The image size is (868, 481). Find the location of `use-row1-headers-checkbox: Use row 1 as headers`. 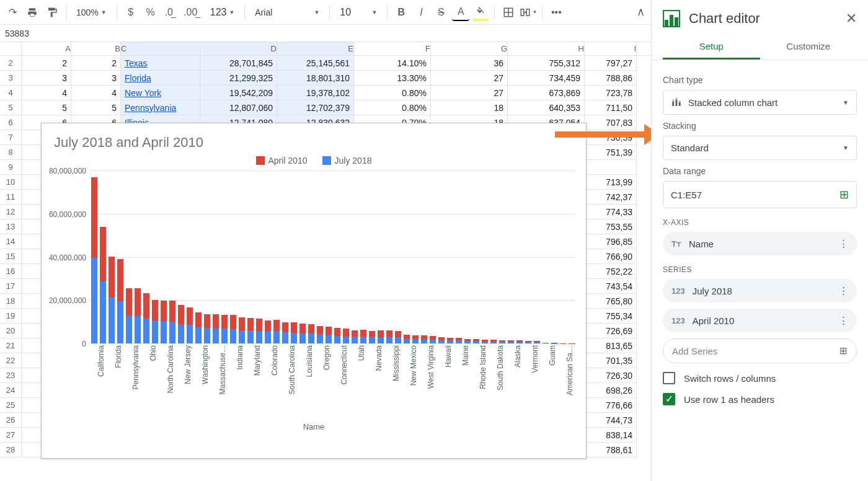

use-row1-headers-checkbox: Use row 1 as headers is located at coordinates (760, 399).